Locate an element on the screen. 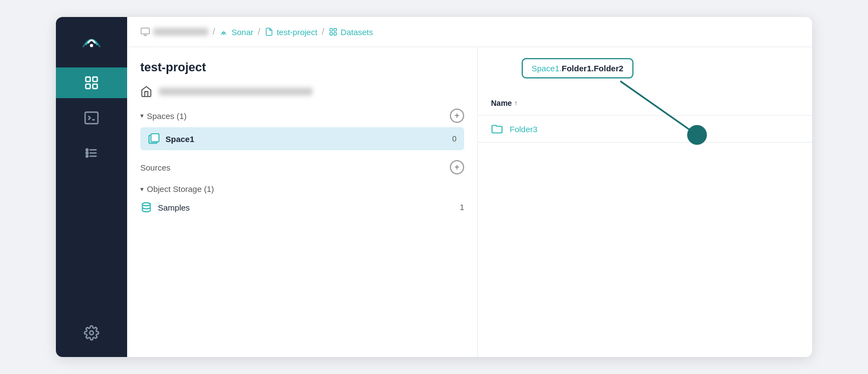 The image size is (868, 374). db-icon is located at coordinates (146, 207).